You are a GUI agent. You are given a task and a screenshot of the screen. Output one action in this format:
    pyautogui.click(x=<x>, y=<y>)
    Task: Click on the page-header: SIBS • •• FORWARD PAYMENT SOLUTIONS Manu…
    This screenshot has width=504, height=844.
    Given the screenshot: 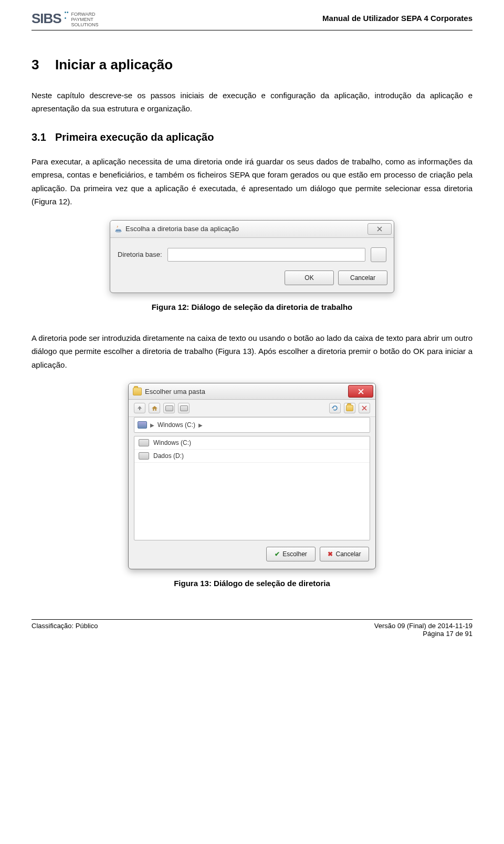 What is the action you would take?
    pyautogui.click(x=252, y=20)
    